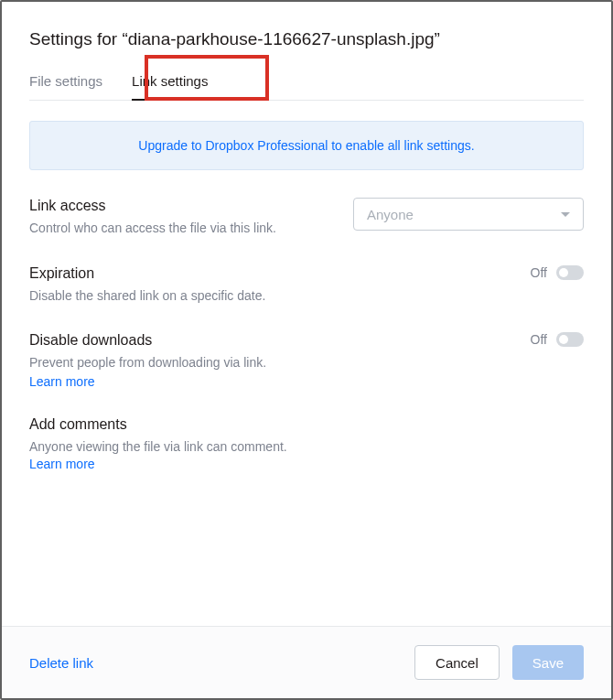 The height and width of the screenshot is (700, 613). What do you see at coordinates (167, 425) in the screenshot?
I see `add-comments-title: Add comments` at bounding box center [167, 425].